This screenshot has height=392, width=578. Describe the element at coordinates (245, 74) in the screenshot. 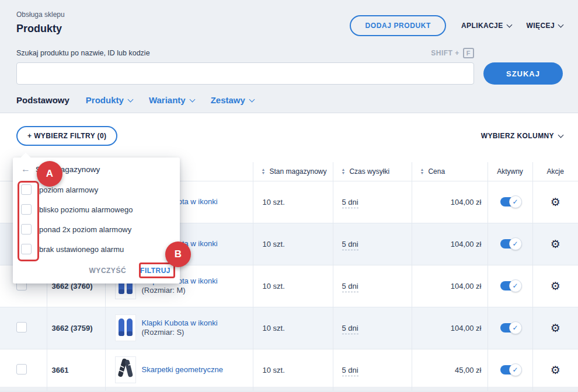

I see `search-input` at that location.